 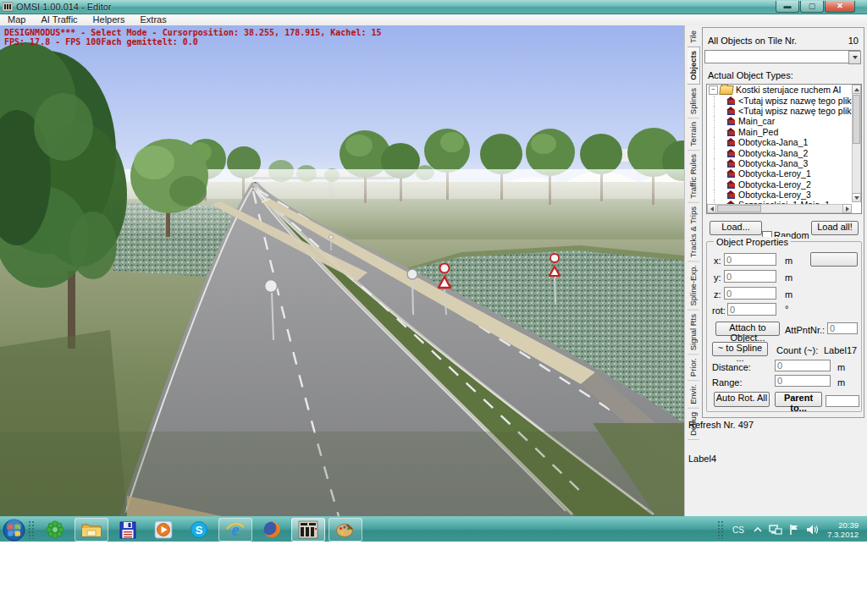 I want to click on object-properties-group: Object Properties x: m y: m z: m rot: ° …, so click(x=784, y=327).